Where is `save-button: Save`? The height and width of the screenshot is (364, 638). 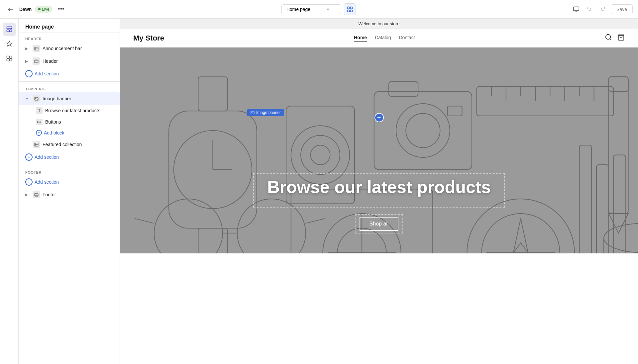 save-button: Save is located at coordinates (622, 9).